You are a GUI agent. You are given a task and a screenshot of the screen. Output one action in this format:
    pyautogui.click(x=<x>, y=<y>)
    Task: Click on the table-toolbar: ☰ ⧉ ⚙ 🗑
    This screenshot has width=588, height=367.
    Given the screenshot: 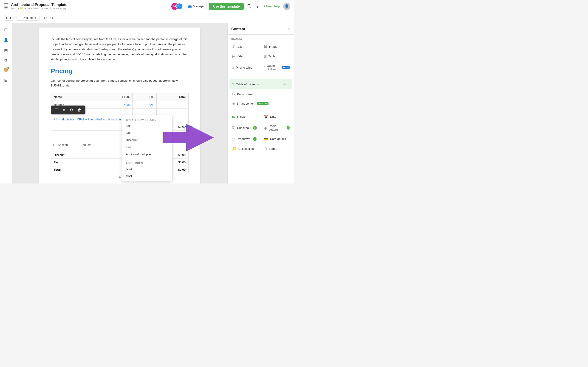 What is the action you would take?
    pyautogui.click(x=68, y=110)
    